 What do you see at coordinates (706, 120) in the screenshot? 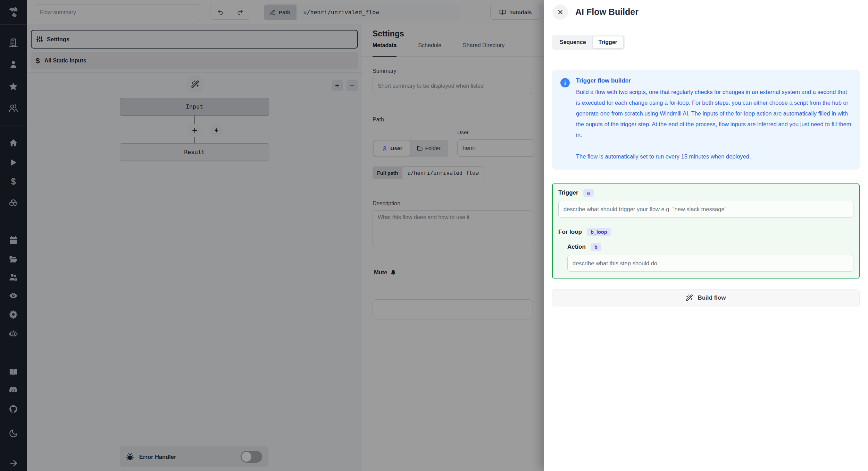
I see `trigger-info-box: i Trigger flow builder Build a flow with…` at bounding box center [706, 120].